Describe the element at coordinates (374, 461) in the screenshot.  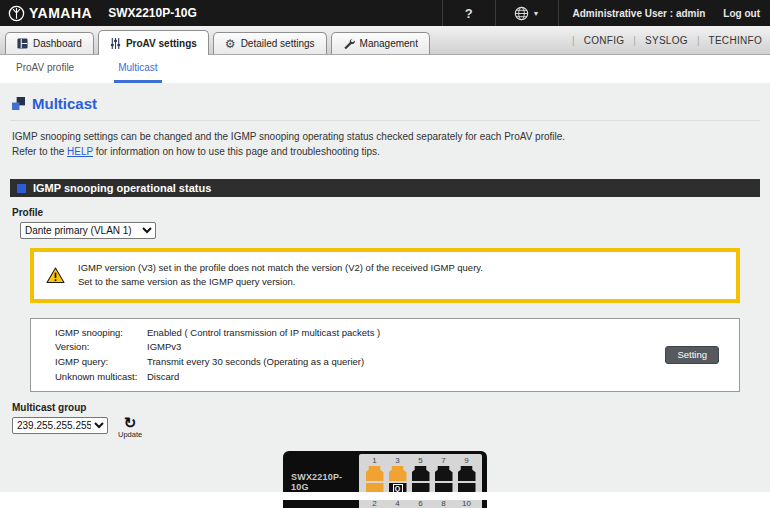
I see `port-number-top: 1` at that location.